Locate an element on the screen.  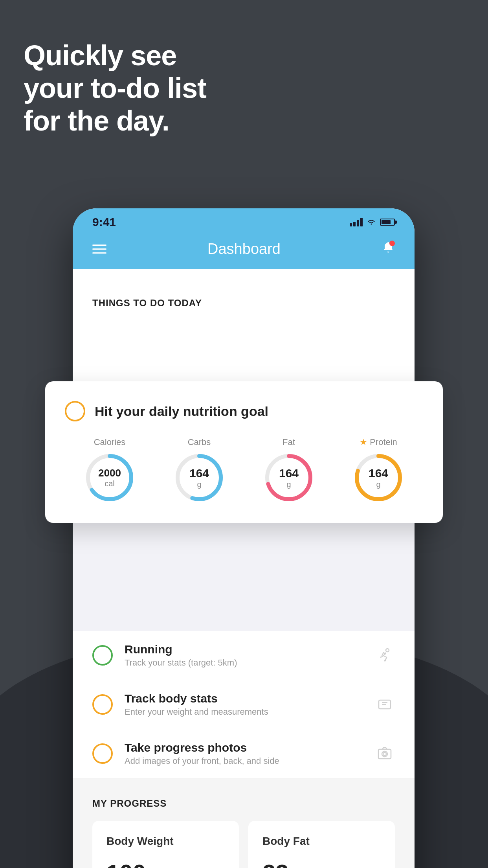
progress-section: MY PROGRESS Body Weight 100 kg Body Fat is located at coordinates (244, 823).